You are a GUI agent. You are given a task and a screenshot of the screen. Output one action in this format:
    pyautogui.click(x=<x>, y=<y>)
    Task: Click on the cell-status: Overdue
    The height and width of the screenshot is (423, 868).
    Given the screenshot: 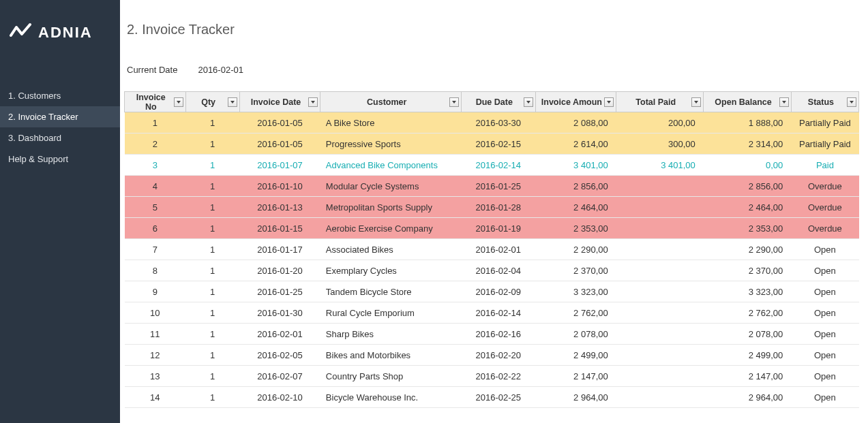 What is the action you would take?
    pyautogui.click(x=825, y=207)
    